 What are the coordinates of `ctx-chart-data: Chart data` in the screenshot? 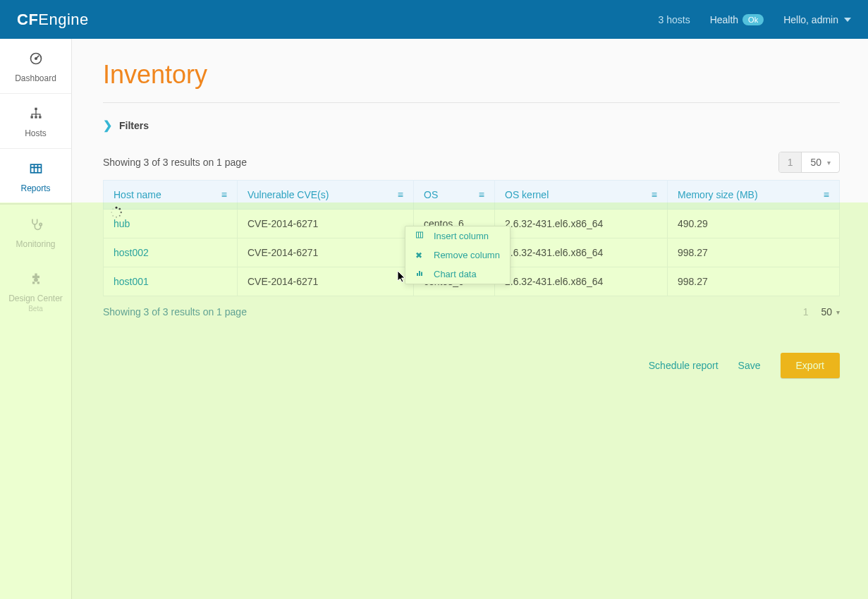 It's located at (458, 274).